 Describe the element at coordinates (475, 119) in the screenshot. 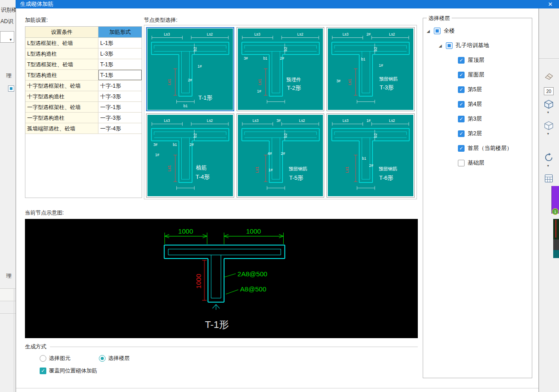

I see `floor-label: 第3层` at that location.